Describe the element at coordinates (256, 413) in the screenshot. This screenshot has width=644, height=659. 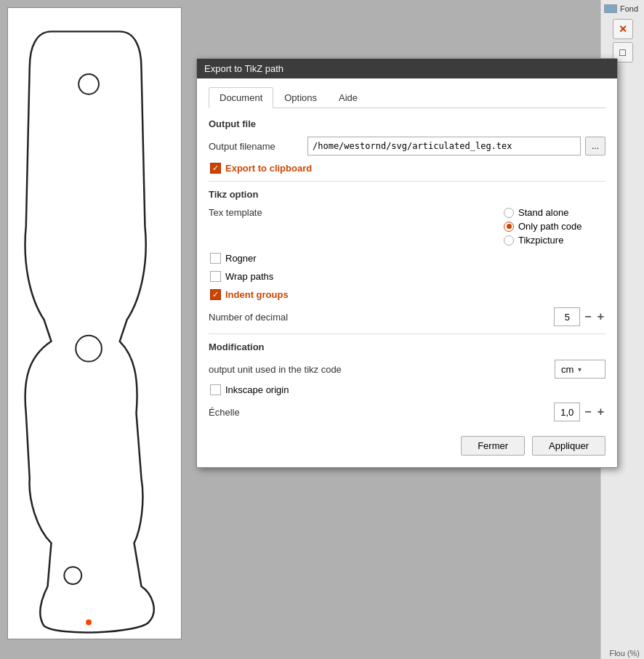
I see `echelle-label: Échelle` at that location.